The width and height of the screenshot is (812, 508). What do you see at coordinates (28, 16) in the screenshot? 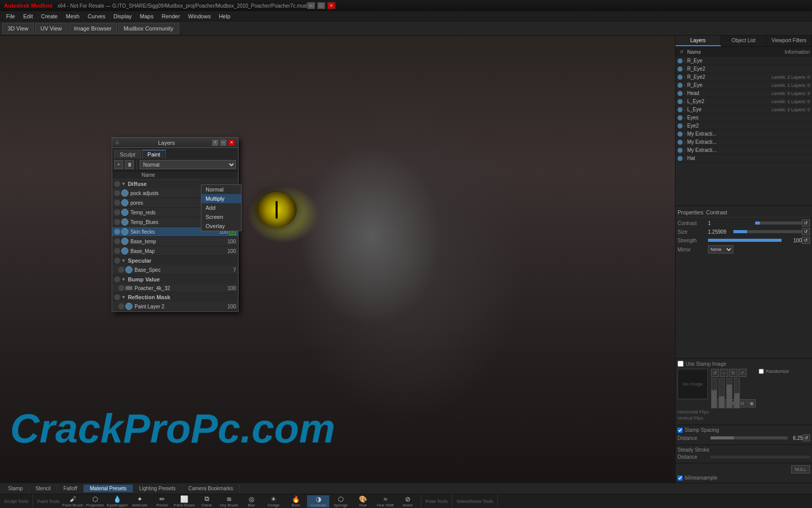
I see `menu-edit: Edit` at bounding box center [28, 16].